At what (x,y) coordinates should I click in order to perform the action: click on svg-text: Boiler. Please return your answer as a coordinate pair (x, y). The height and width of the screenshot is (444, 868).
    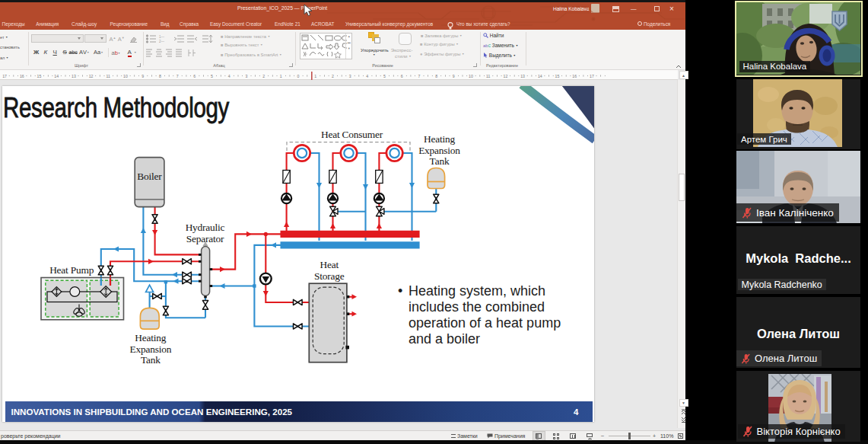
    Looking at the image, I should click on (149, 177).